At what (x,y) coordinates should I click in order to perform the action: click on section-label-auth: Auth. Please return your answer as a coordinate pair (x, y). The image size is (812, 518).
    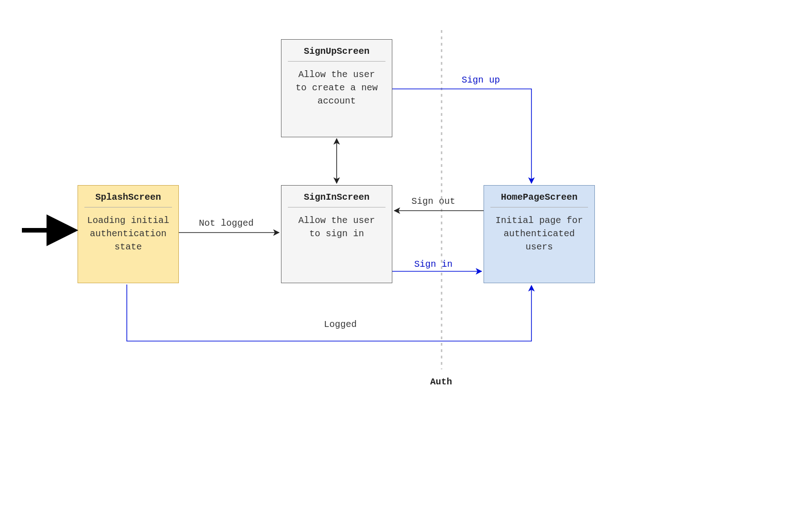
    Looking at the image, I should click on (441, 382).